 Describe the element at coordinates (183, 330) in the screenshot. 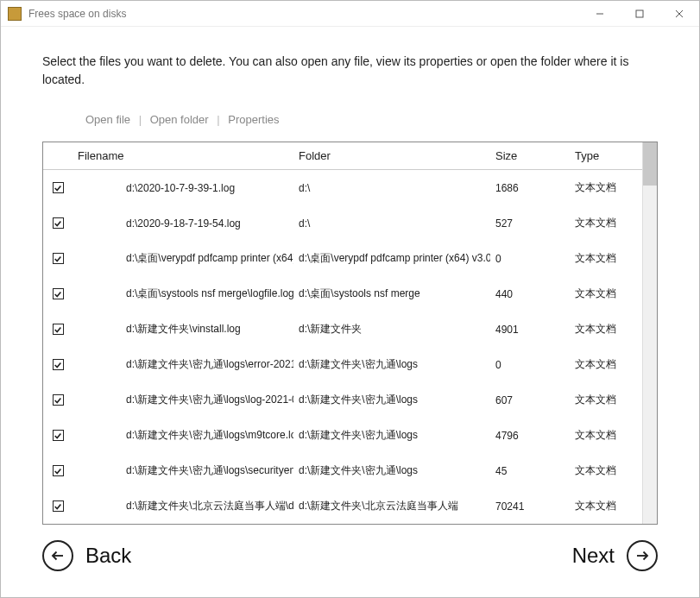

I see `cell-filename: d:\新建文件夹\vinstall.log` at that location.